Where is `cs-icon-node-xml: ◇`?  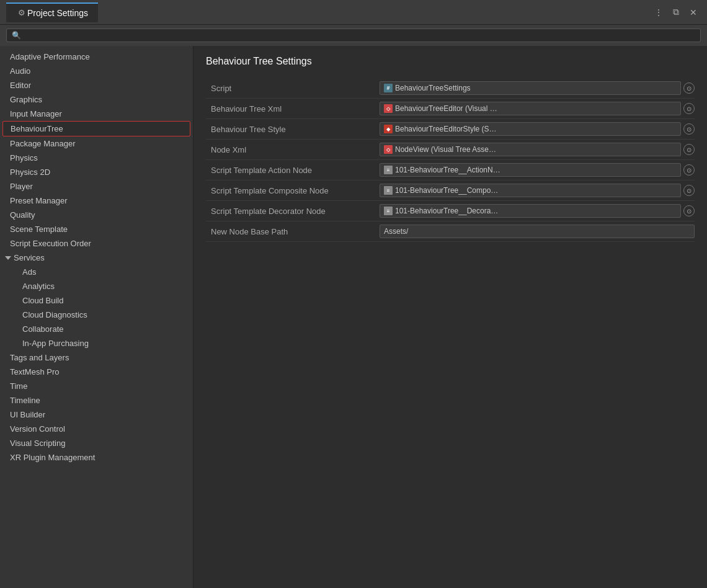
cs-icon-node-xml: ◇ is located at coordinates (388, 149).